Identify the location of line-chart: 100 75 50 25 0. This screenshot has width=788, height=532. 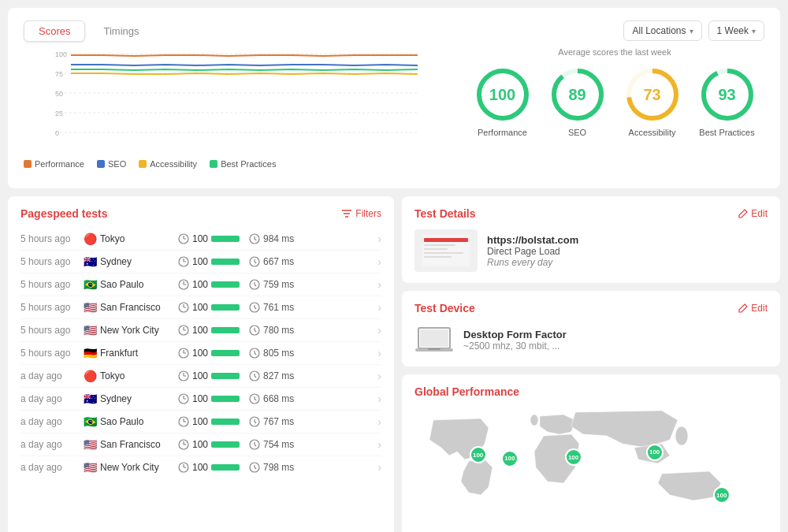
(236, 101).